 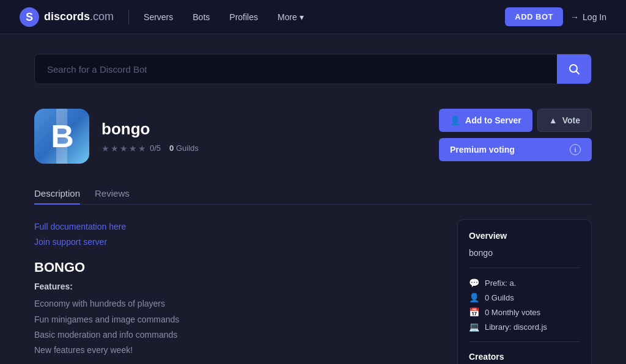 I want to click on tabs: Description Reviews, so click(x=313, y=194).